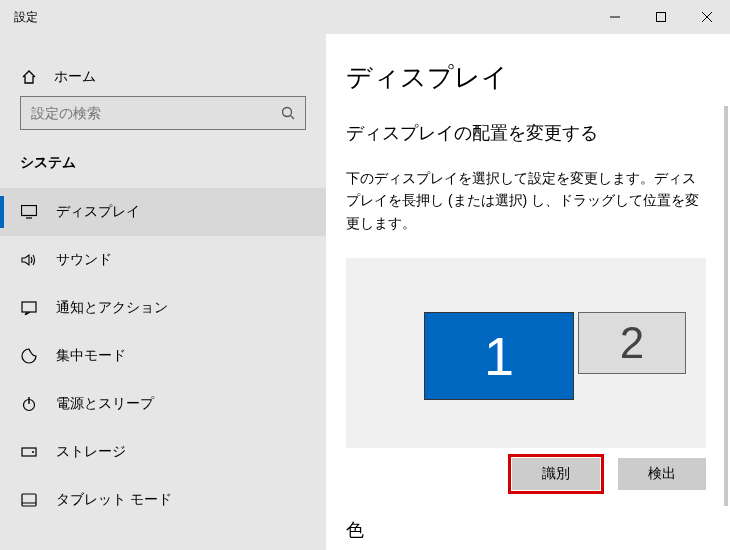 The height and width of the screenshot is (550, 730). I want to click on focus-icon, so click(29, 356).